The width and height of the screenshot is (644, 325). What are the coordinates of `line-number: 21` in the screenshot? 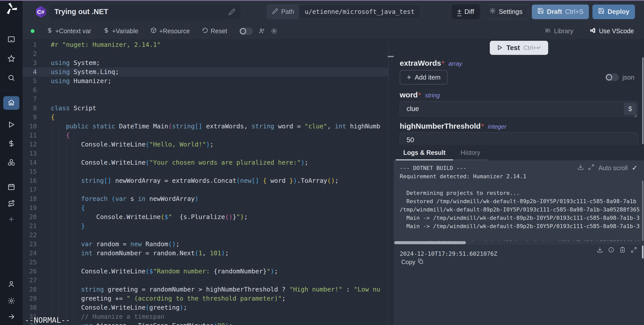 It's located at (33, 226).